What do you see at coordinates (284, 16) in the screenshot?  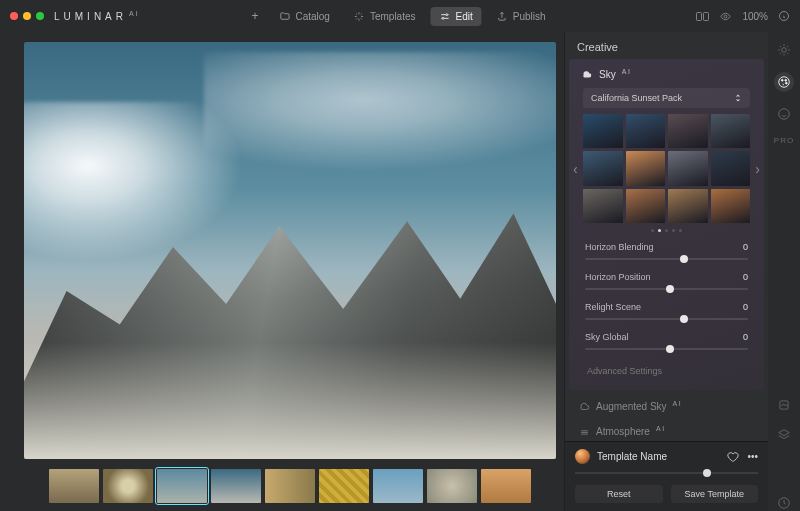 I see `folder-icon` at bounding box center [284, 16].